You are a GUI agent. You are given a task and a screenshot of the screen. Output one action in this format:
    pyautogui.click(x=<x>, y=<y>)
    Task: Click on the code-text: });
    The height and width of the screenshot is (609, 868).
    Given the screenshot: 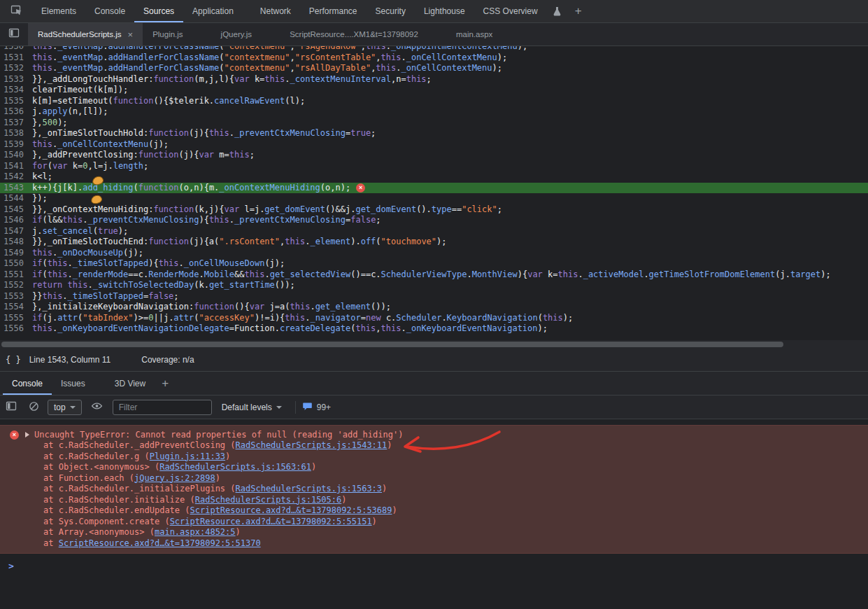 What is the action you would take?
    pyautogui.click(x=40, y=199)
    